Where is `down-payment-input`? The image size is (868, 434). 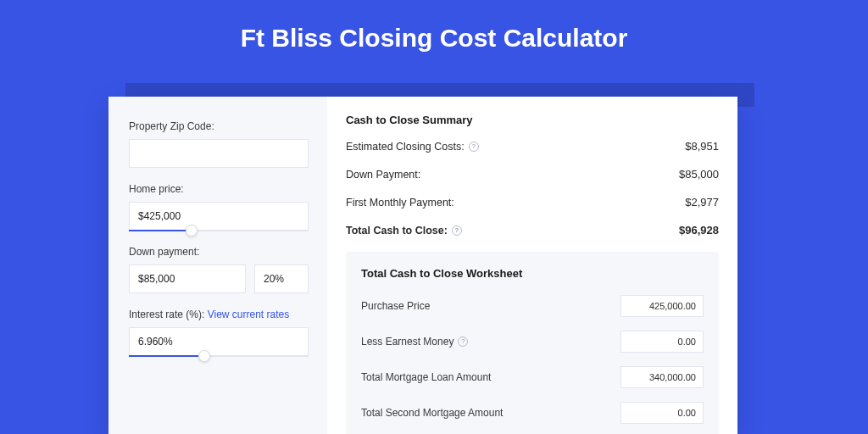
down-payment-input is located at coordinates (187, 279).